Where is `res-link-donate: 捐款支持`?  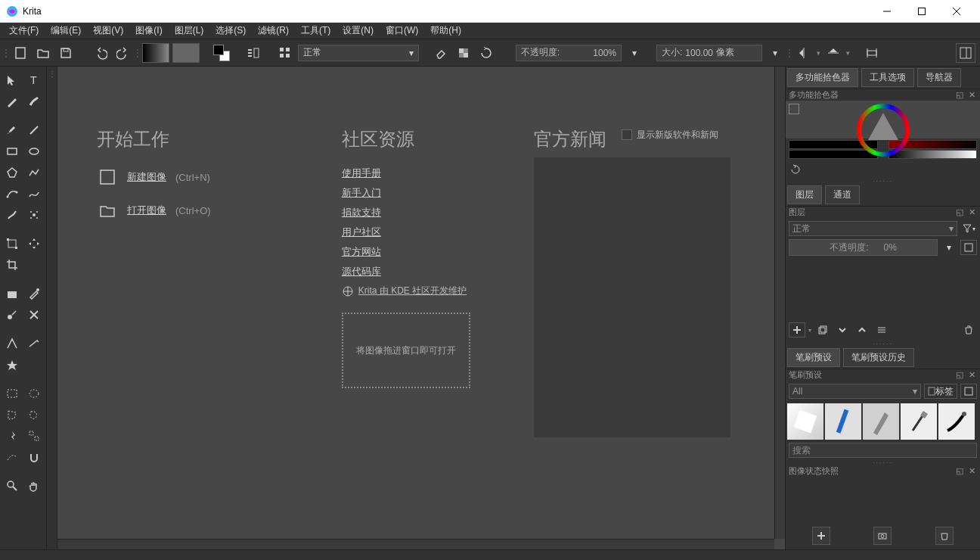 res-link-donate: 捐款支持 is located at coordinates (408, 213).